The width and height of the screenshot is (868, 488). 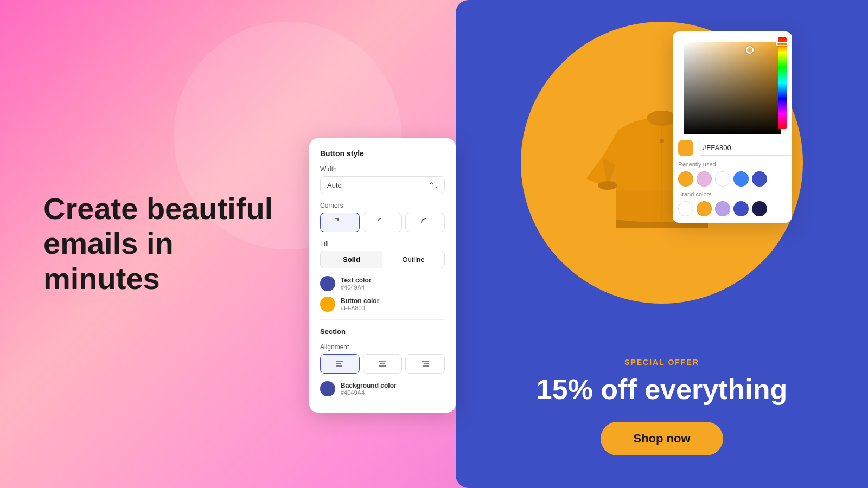 I want to click on alignment-label: Alignment, so click(x=382, y=347).